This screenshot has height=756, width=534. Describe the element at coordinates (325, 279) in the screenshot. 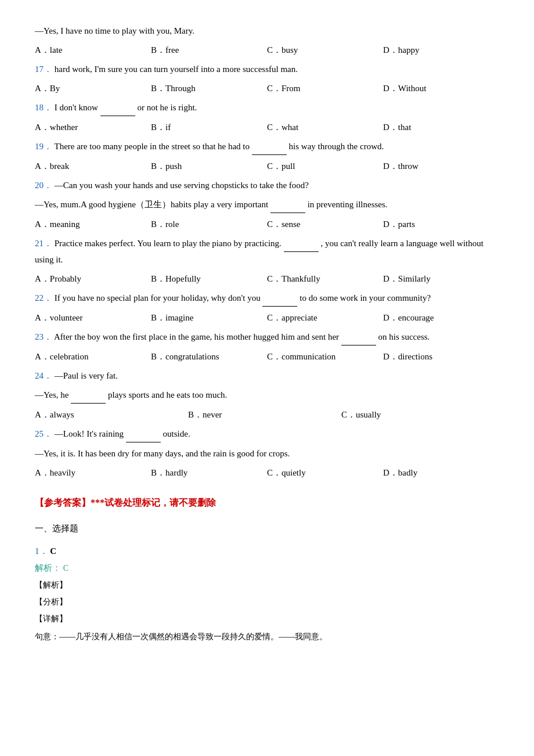

I see `q21-option-c: C．Thankfully` at that location.